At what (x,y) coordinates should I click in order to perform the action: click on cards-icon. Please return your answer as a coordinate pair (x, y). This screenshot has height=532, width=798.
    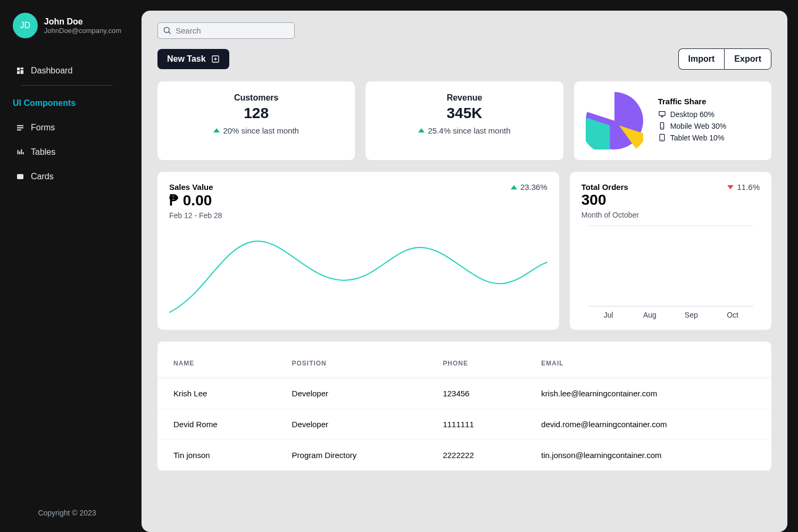
    Looking at the image, I should click on (20, 177).